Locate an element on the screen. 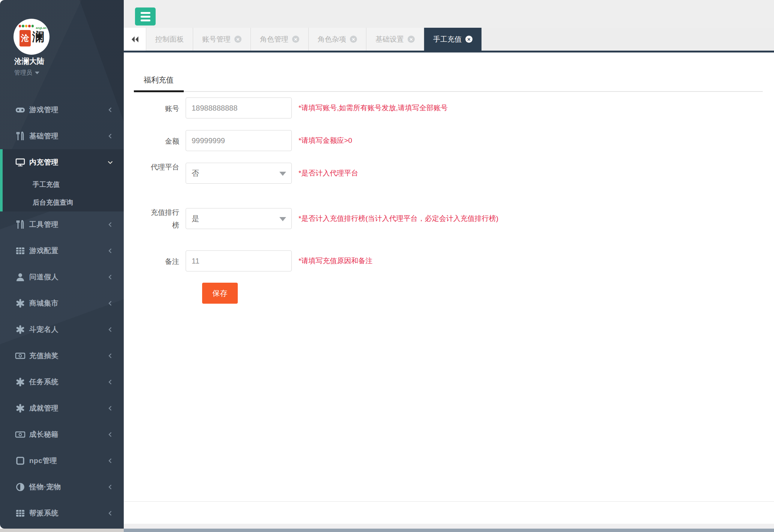  sidebar-item-achievement-management: 成就管理 is located at coordinates (62, 408).